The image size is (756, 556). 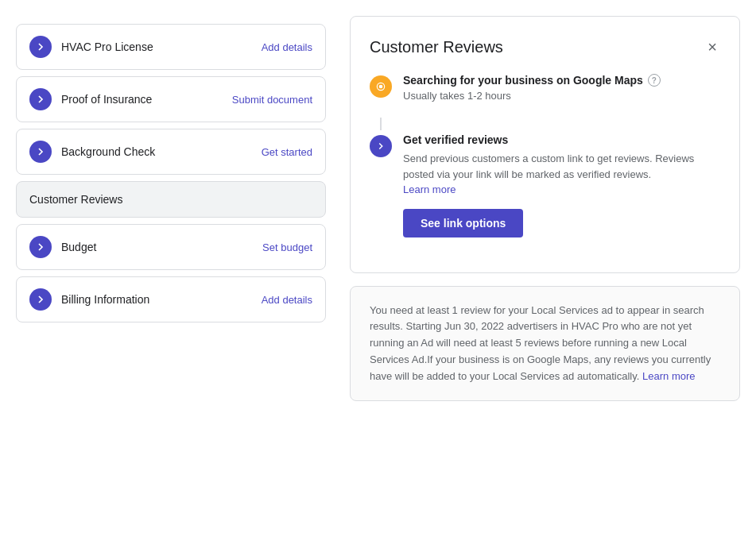 I want to click on learn-more-link-verified: Learn more, so click(x=429, y=189).